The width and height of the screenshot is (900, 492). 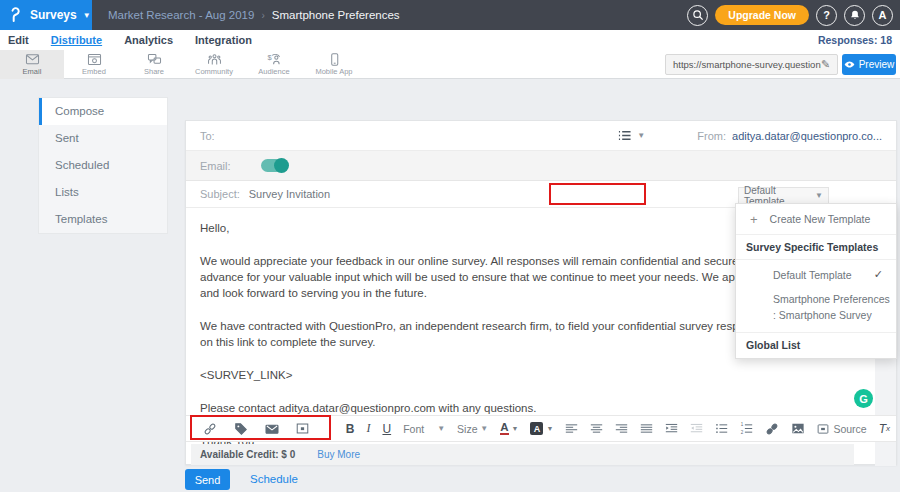 What do you see at coordinates (103, 192) in the screenshot?
I see `sidebar-item-lists: Lists` at bounding box center [103, 192].